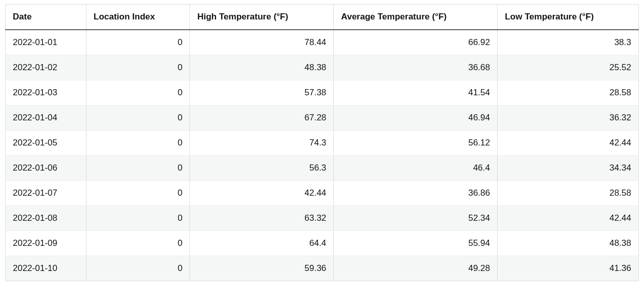  I want to click on cell-avg: 52.34, so click(416, 218).